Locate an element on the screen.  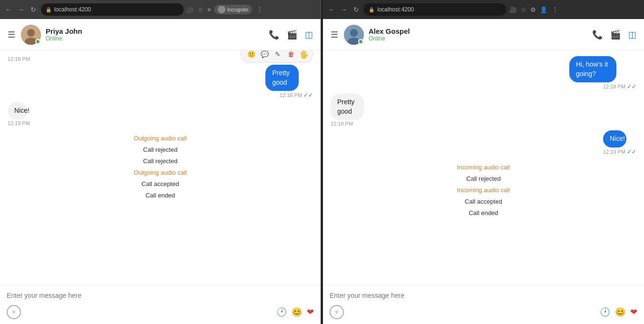
left-menu-icon: ☰ is located at coordinates (11, 35).